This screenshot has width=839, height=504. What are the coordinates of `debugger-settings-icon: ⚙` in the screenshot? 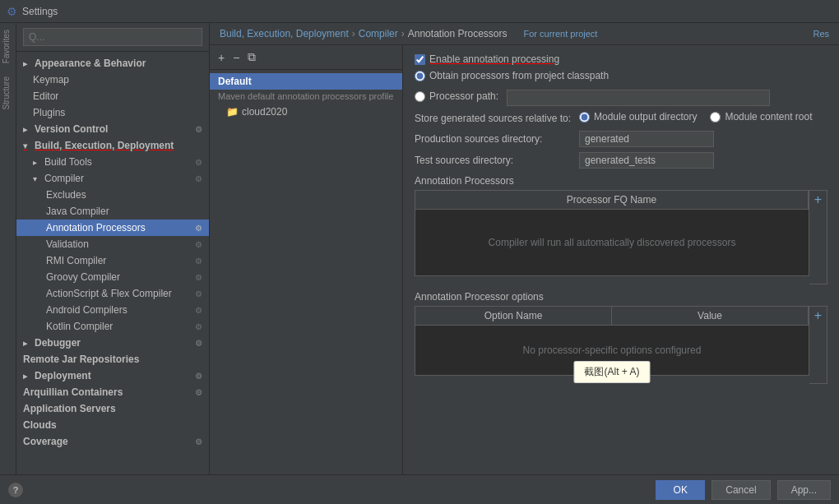 It's located at (199, 344).